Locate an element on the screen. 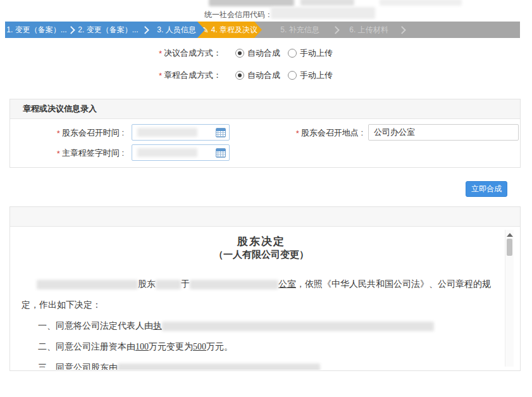  meeting-time-label-text: 股东会召开时间 : is located at coordinates (93, 133).